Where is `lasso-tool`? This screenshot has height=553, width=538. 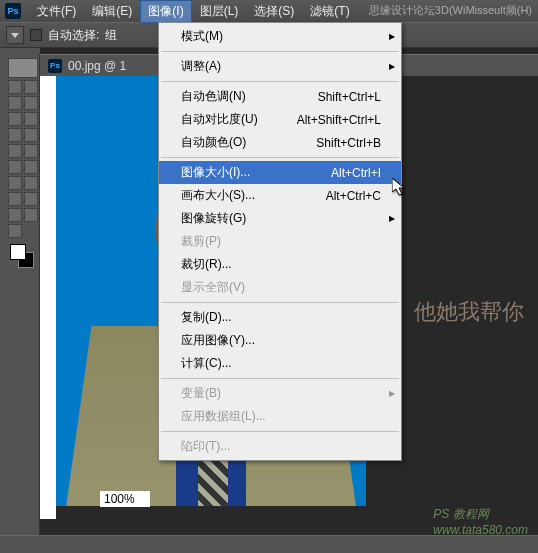 lasso-tool is located at coordinates (31, 87).